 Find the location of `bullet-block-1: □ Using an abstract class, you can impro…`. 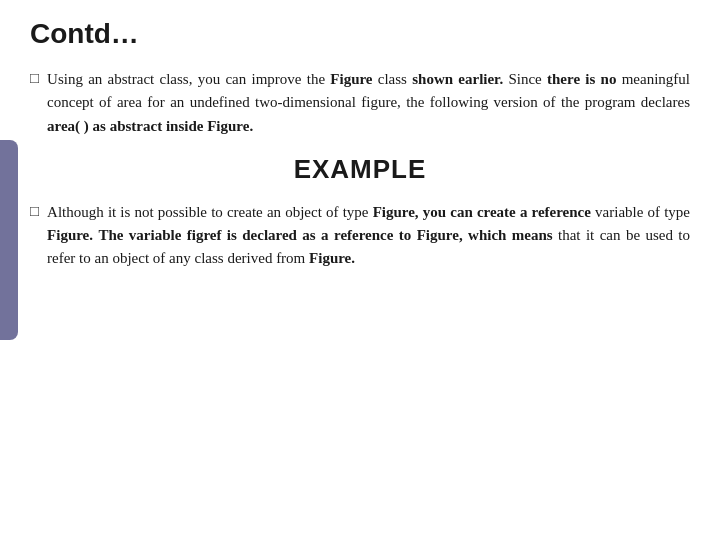

bullet-block-1: □ Using an abstract class, you can impro… is located at coordinates (360, 103).